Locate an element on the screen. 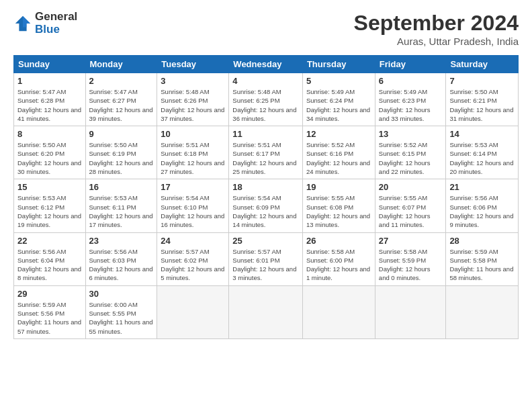  calendar-cell-day-28: 28Sunrise: 5:59 AMSunset: 5:58 PMDayligh… is located at coordinates (482, 259).